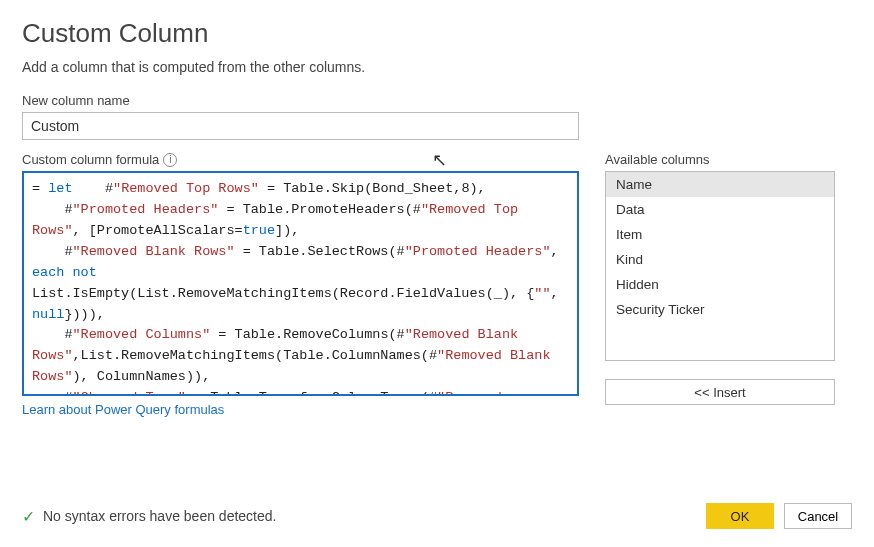 This screenshot has height=547, width=874. I want to click on available-column-item: Name, so click(720, 184).